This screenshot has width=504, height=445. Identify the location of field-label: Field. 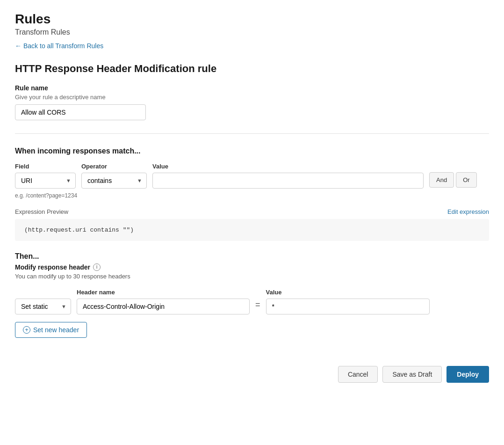
(45, 167).